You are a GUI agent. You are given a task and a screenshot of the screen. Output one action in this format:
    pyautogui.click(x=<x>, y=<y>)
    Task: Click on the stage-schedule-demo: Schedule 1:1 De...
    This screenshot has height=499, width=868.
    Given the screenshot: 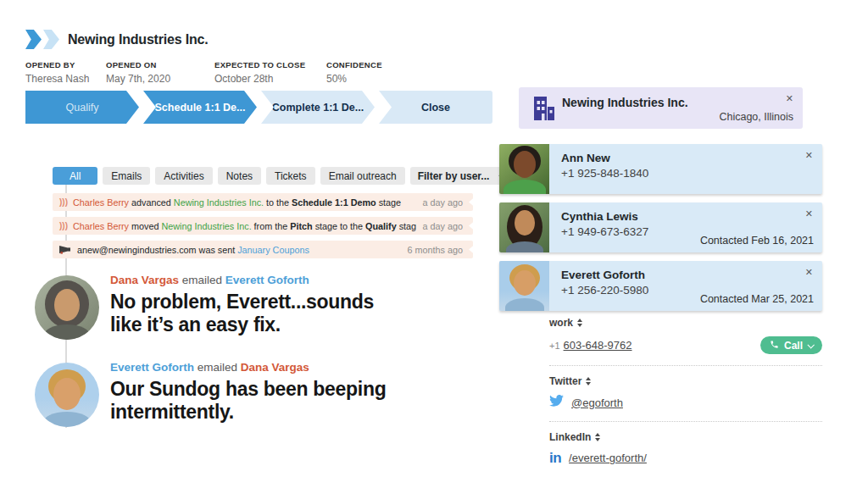 What is the action you would take?
    pyautogui.click(x=200, y=107)
    